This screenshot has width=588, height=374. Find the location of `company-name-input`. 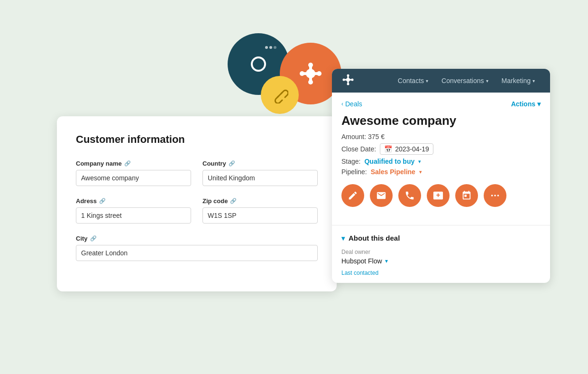

company-name-input is located at coordinates (134, 178).